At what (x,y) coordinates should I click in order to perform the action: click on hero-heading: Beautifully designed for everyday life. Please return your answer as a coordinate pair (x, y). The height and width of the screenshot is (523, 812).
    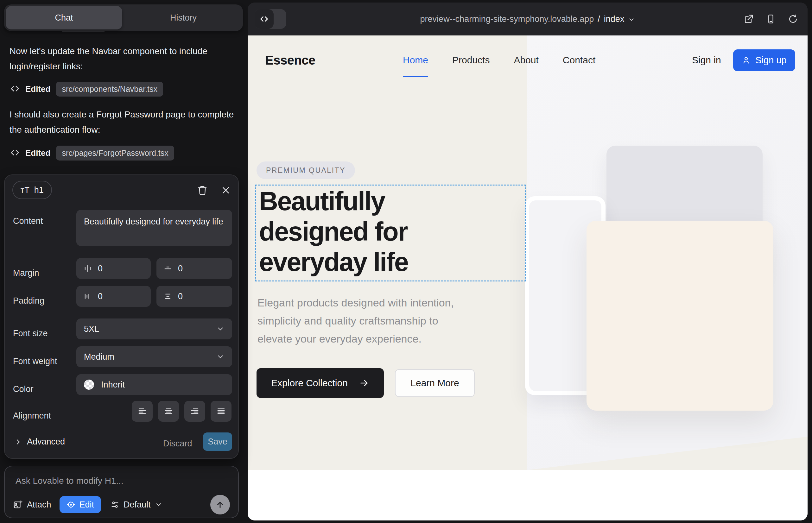
    Looking at the image, I should click on (334, 232).